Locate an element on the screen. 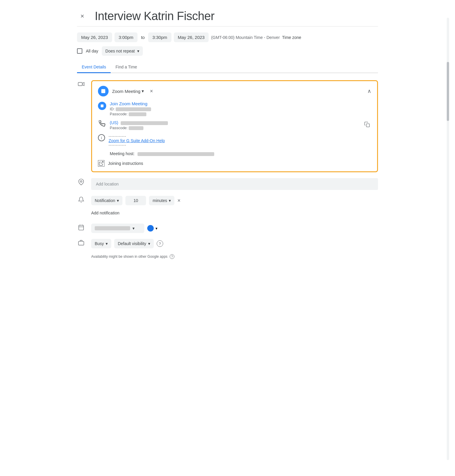  zoom-passcode-row: Passcode: is located at coordinates (130, 114).